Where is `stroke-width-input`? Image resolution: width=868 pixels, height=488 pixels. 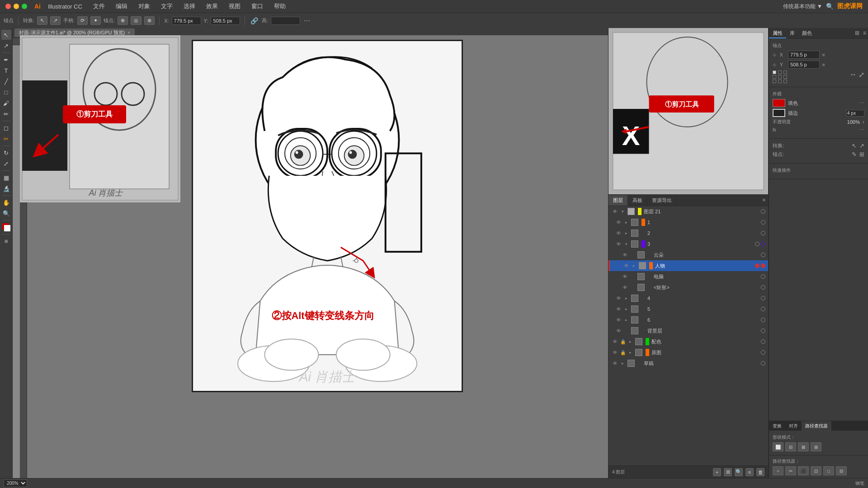
stroke-width-input is located at coordinates (855, 113).